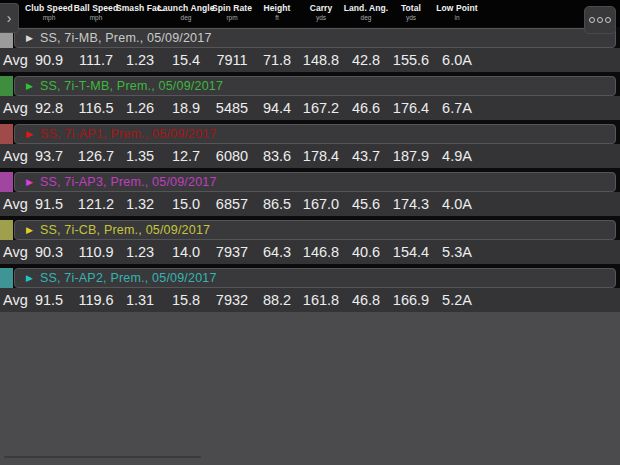  Describe the element at coordinates (315, 134) in the screenshot. I see `session-header-row: ▶ SS, 7i-AP1, Prem., 05/09/2017` at that location.